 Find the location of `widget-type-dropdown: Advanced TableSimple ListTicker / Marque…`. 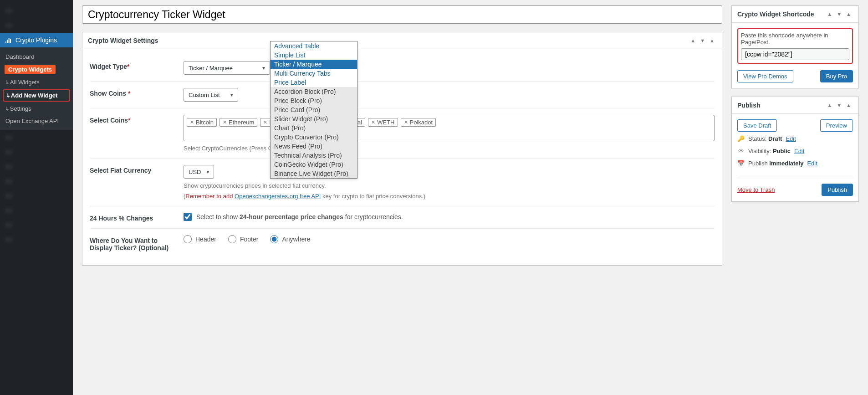

widget-type-dropdown: Advanced TableSimple ListTicker / Marque… is located at coordinates (314, 110).